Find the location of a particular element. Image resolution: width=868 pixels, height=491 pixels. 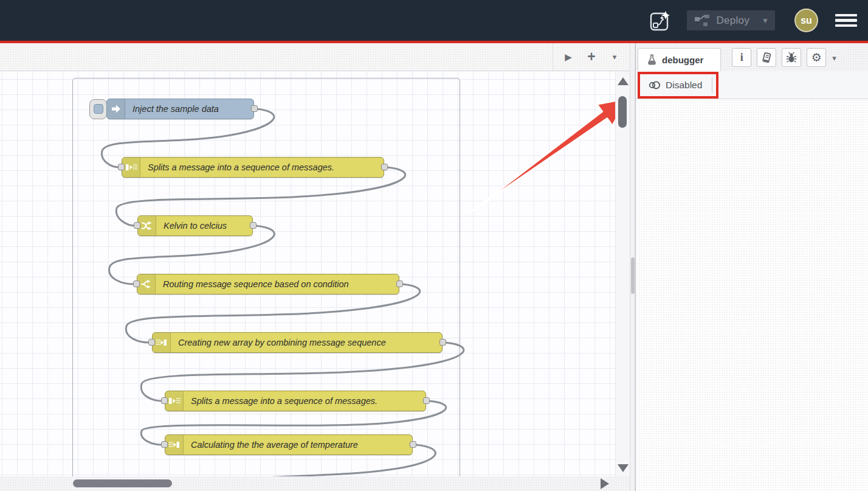

main-menu-button is located at coordinates (846, 21).